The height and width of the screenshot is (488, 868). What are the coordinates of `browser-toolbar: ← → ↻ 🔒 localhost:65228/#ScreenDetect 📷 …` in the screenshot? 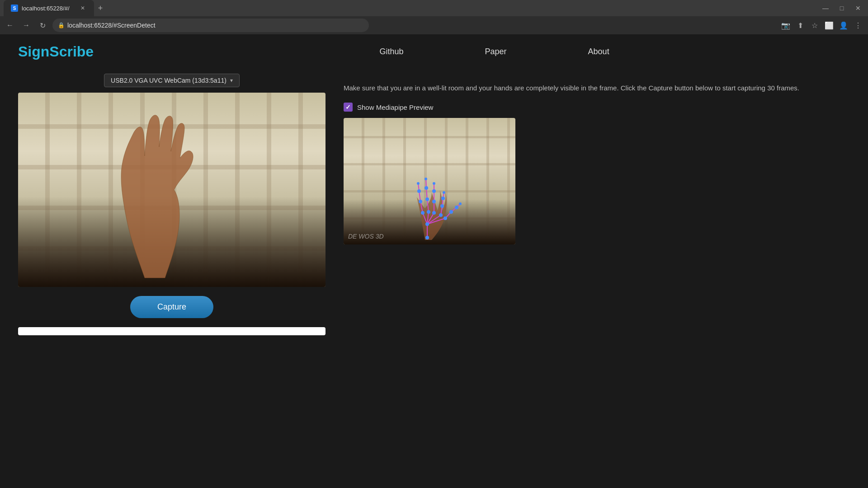 It's located at (434, 25).